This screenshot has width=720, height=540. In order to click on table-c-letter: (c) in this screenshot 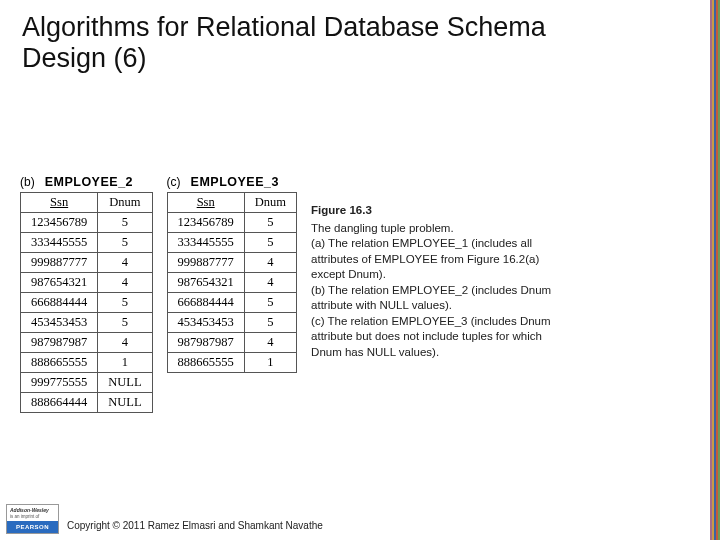, I will do `click(174, 182)`.